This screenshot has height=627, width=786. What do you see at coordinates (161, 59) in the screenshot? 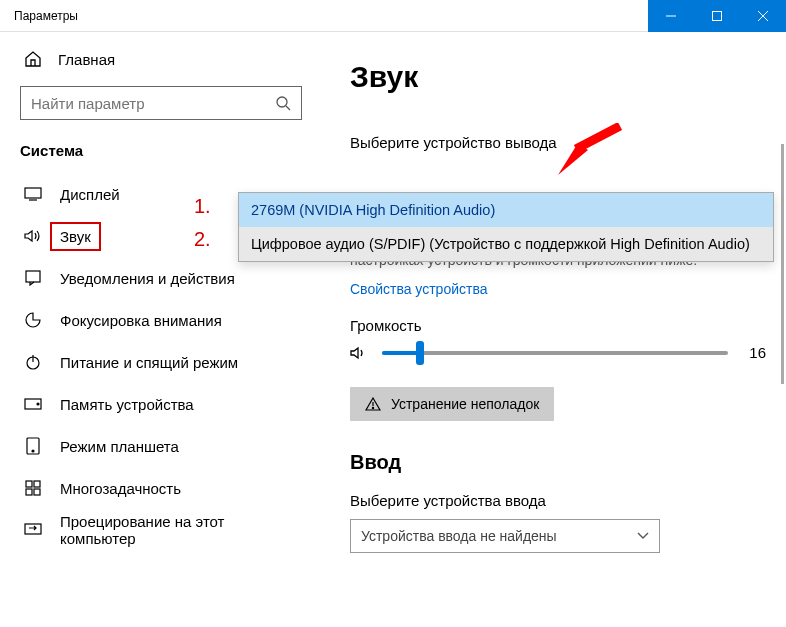
I see `home-link: Главная` at bounding box center [161, 59].